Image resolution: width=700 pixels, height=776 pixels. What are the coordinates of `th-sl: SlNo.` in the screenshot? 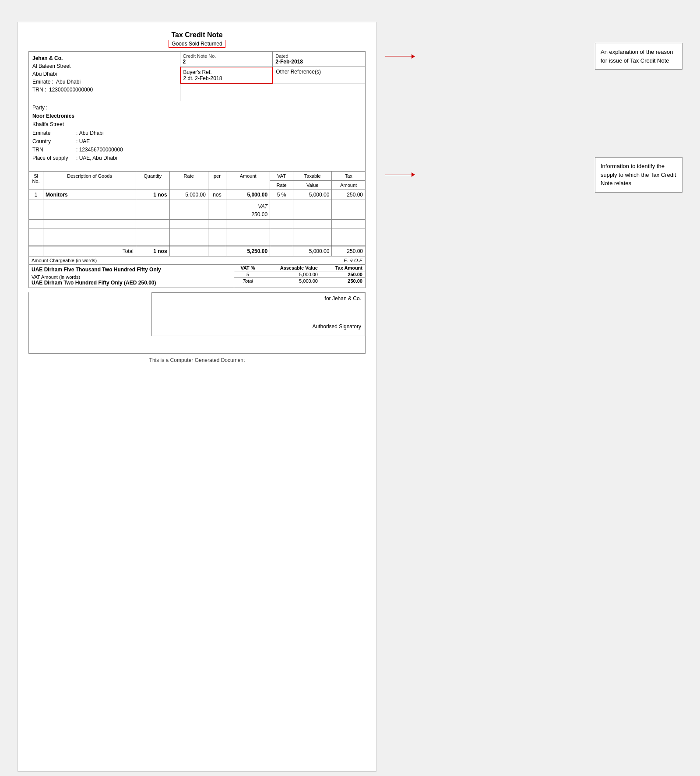 It's located at (36, 181).